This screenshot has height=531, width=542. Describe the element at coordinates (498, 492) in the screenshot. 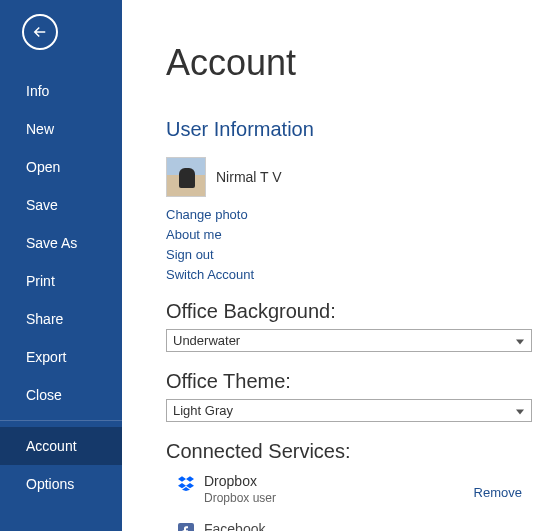

I see `remove-service-link: Remove` at that location.